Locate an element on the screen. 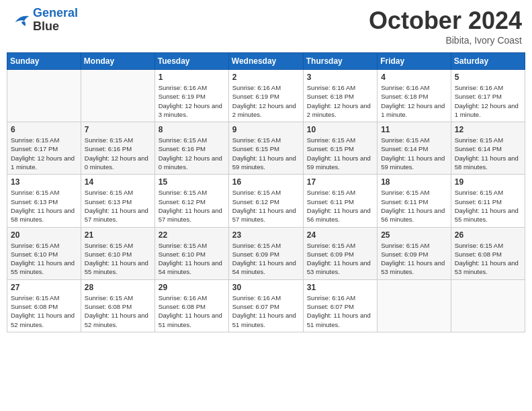 The width and height of the screenshot is (532, 411). calendar-cell: 2Sunrise: 6:16 AM Sunset: 6:19 PM Daylig… is located at coordinates (266, 96).